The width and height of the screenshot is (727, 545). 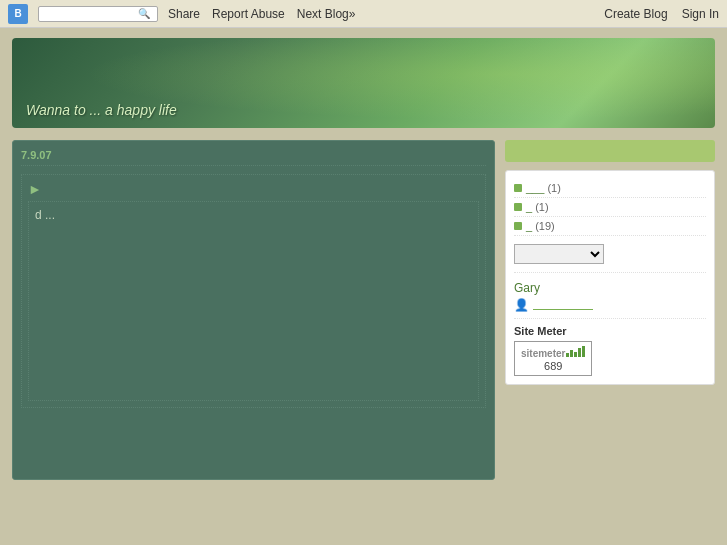 What do you see at coordinates (610, 226) in the screenshot?
I see `archive-item-3: _ (19)` at bounding box center [610, 226].